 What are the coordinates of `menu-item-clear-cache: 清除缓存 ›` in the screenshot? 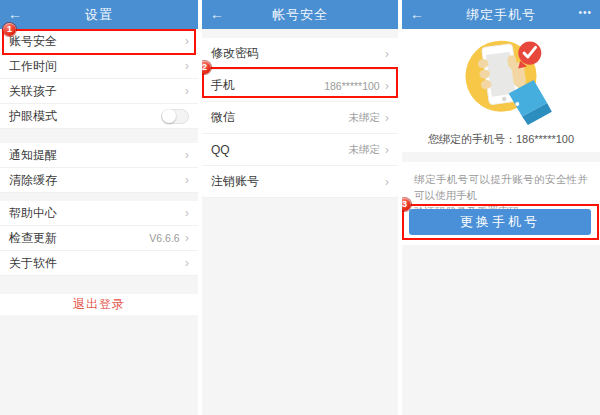 It's located at (99, 180).